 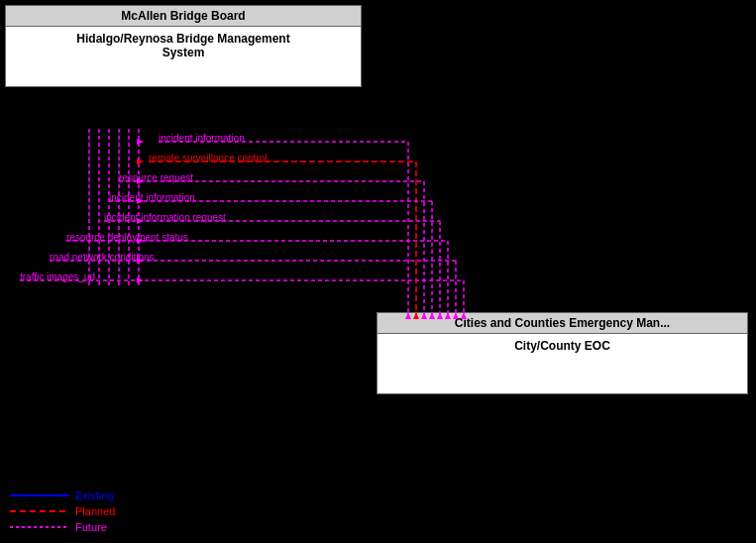 What do you see at coordinates (62, 511) in the screenshot?
I see `legend: Existing Planned Future` at bounding box center [62, 511].